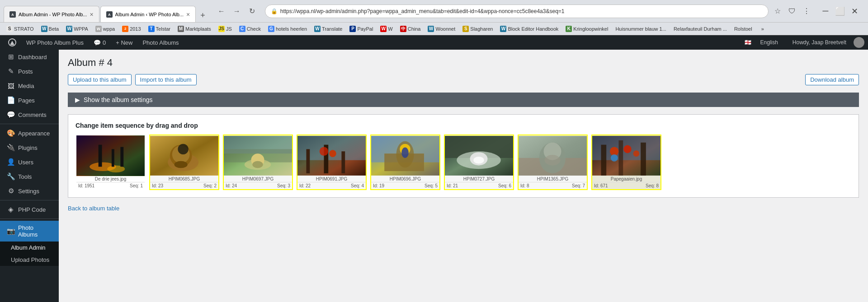 This screenshot has height=302, width=868. I want to click on photo-seq-3: Seq: 3, so click(284, 186).